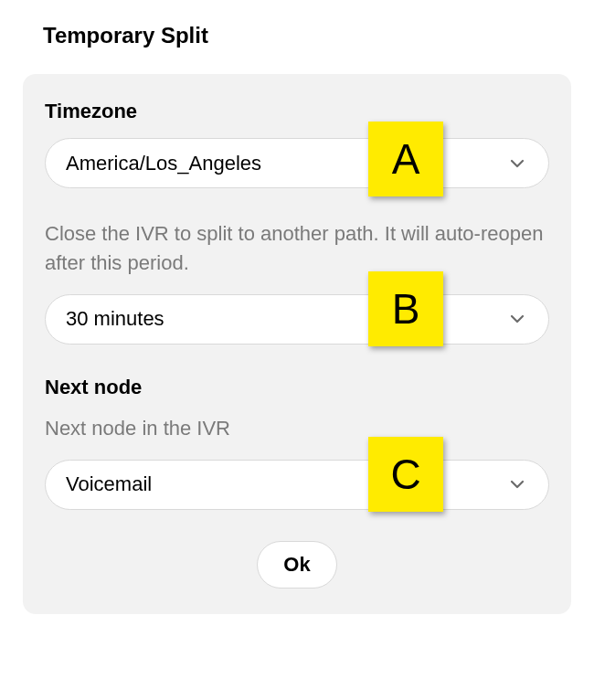  What do you see at coordinates (297, 36) in the screenshot?
I see `page-title: Temporary Split` at bounding box center [297, 36].